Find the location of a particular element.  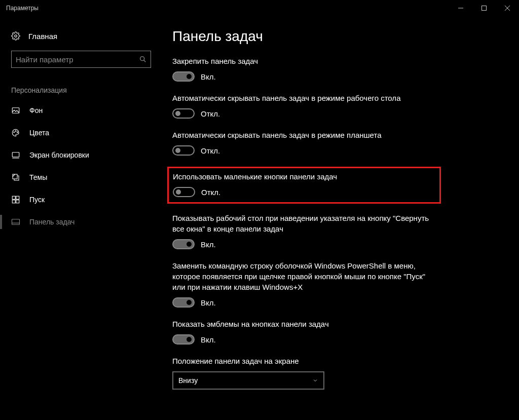

lockscreen-icon is located at coordinates (16, 155).